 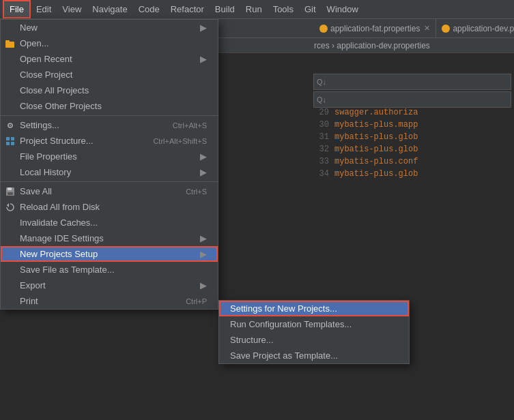 I want to click on line-content-30: mybatis-plus.mapp, so click(x=376, y=126).